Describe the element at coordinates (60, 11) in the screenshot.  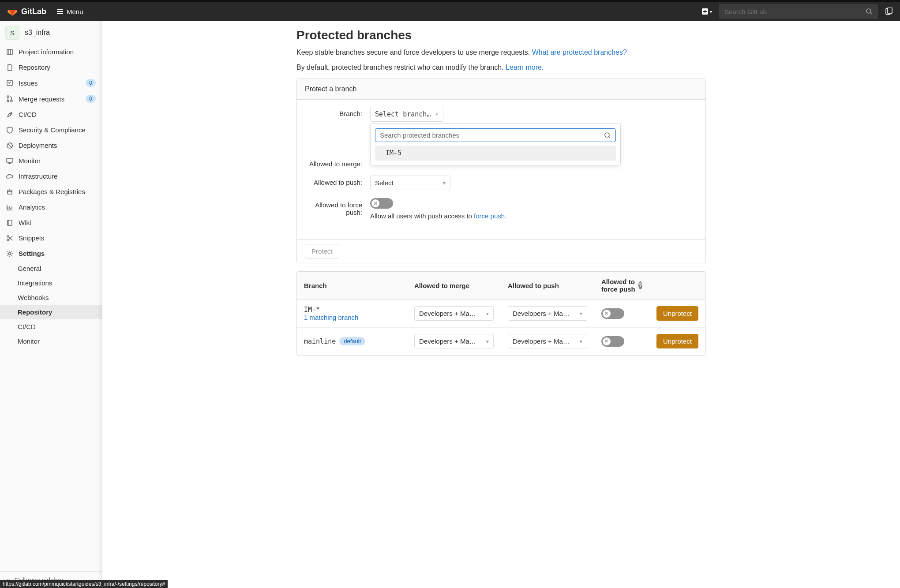
I see `hamburger-icon` at that location.